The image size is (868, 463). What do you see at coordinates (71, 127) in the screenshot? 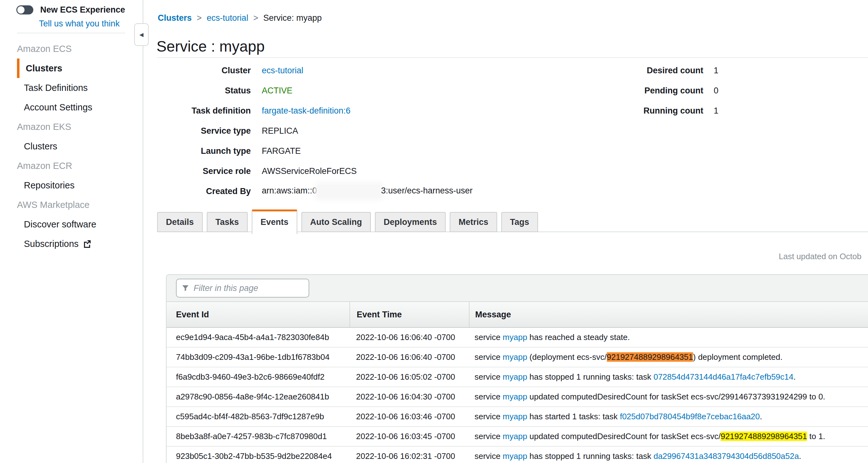
I see `sidebar-section-header-amazon-eks: Amazon EKS` at bounding box center [71, 127].